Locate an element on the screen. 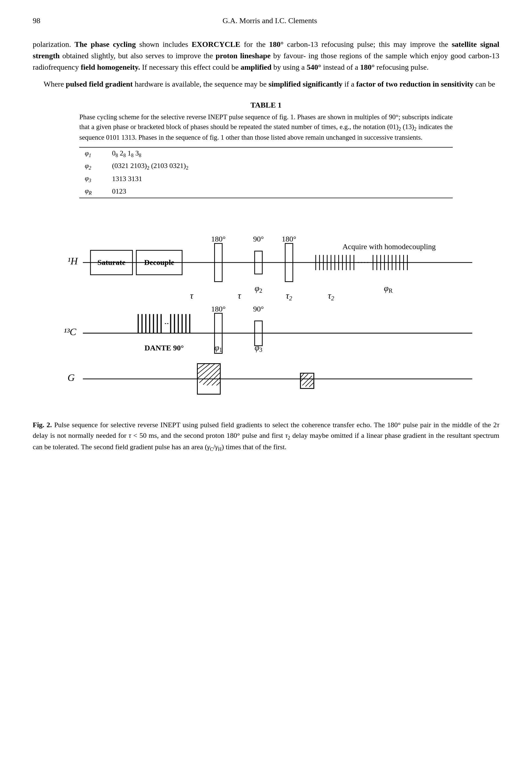 The height and width of the screenshot is (776, 532). c-angle-90: 90° is located at coordinates (258, 309).